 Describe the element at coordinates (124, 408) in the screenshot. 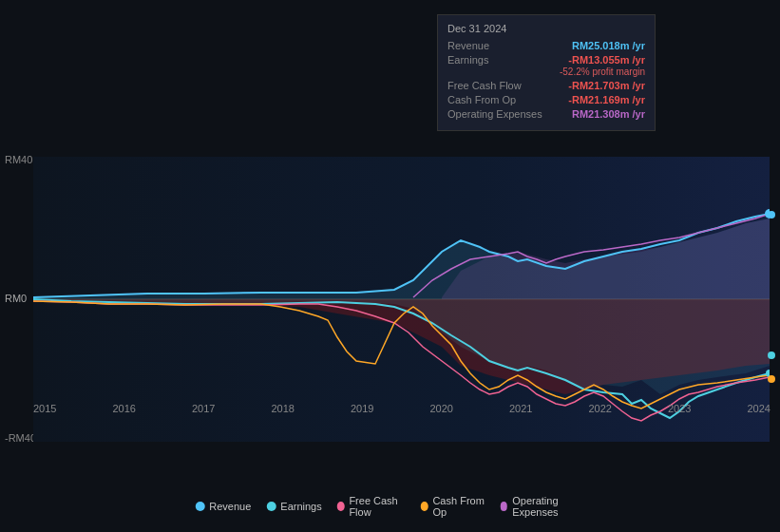

I see `x-label-2016: 2016` at that location.